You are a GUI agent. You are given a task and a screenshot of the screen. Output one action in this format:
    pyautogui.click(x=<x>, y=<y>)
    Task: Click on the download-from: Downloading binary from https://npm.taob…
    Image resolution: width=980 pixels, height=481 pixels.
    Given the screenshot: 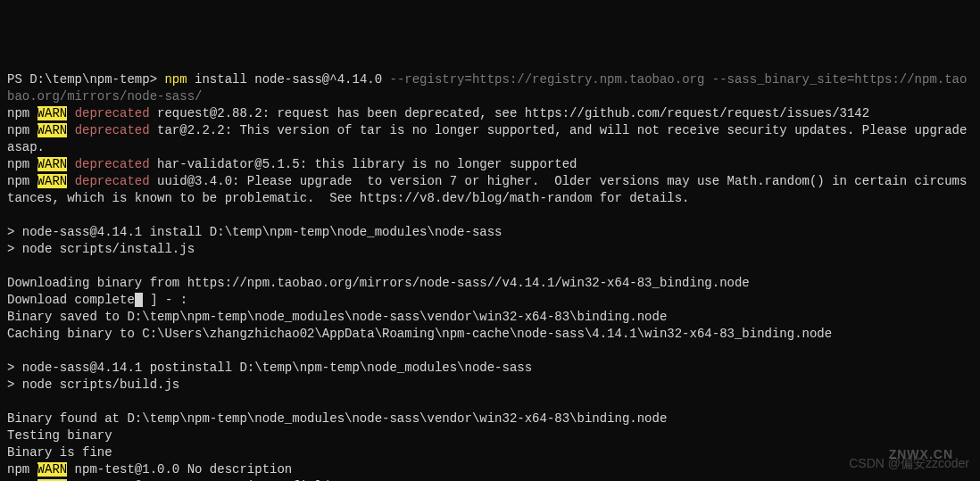 What is the action you would take?
    pyautogui.click(x=490, y=275)
    